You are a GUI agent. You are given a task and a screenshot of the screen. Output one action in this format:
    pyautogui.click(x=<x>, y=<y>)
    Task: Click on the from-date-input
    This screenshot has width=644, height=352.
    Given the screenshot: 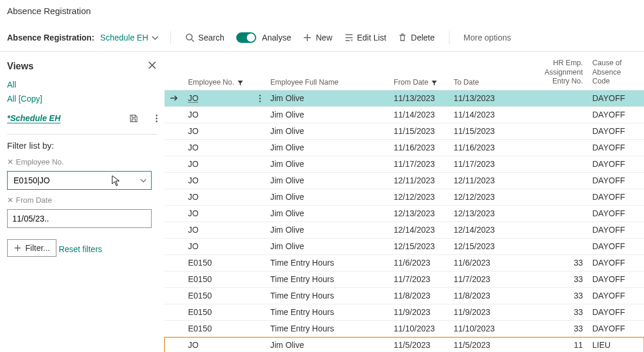 What is the action you would take?
    pyautogui.click(x=79, y=219)
    